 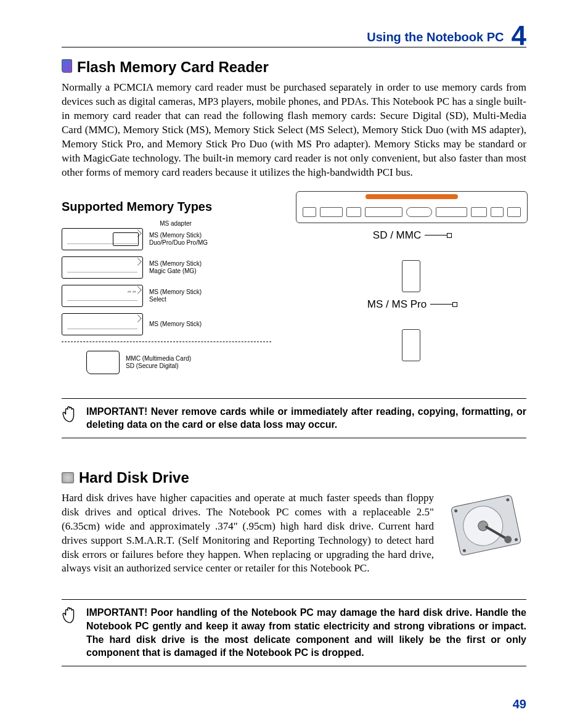 What do you see at coordinates (134, 478) in the screenshot?
I see `section-title: Hard Disk Drive` at bounding box center [134, 478].